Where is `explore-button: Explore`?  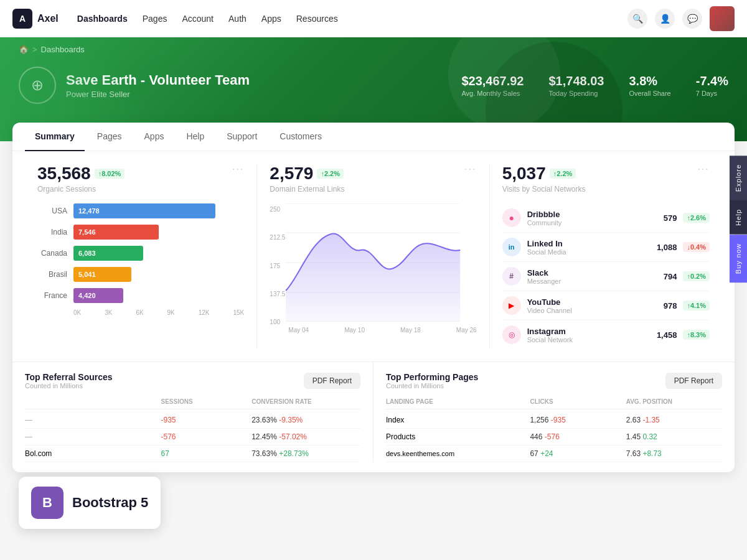 explore-button: Explore is located at coordinates (738, 178).